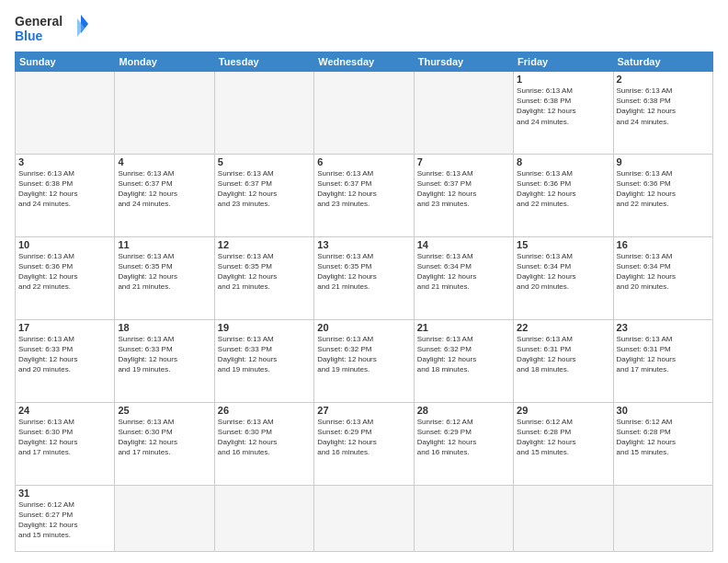 Image resolution: width=728 pixels, height=563 pixels. What do you see at coordinates (165, 63) in the screenshot?
I see `header-monday: Monday` at bounding box center [165, 63].